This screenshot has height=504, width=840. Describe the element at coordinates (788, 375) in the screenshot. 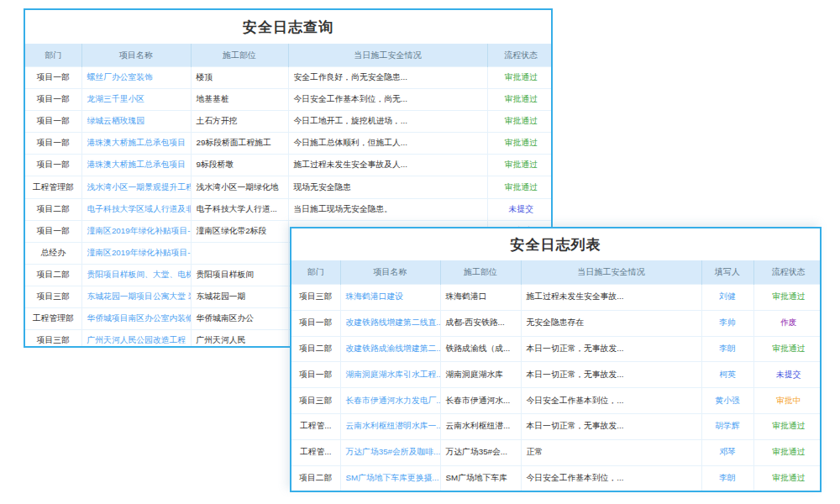

I see `status-text: 未提交` at that location.